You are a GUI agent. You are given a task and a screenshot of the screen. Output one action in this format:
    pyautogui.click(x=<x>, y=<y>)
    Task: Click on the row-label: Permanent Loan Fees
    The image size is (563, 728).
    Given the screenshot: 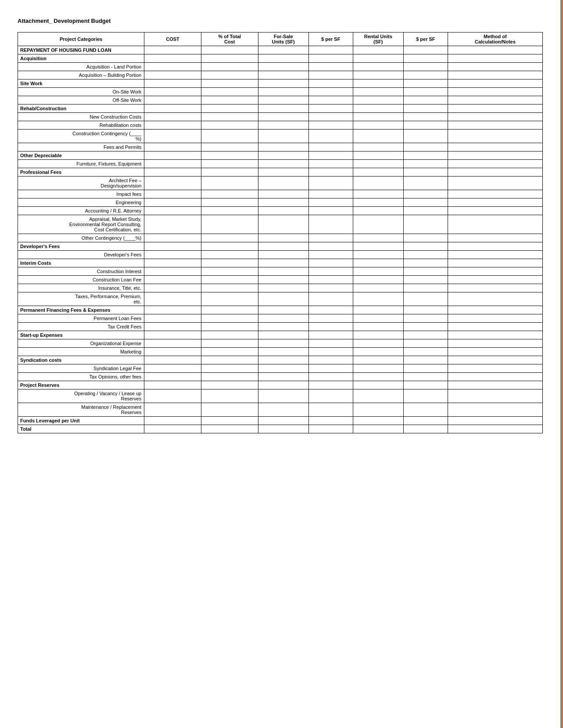 What is the action you would take?
    pyautogui.click(x=81, y=319)
    